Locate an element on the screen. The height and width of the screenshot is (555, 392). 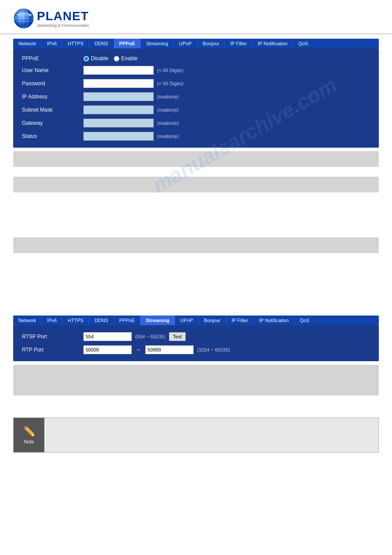
logo-sub-text: Networking & Communication is located at coordinates (63, 25).